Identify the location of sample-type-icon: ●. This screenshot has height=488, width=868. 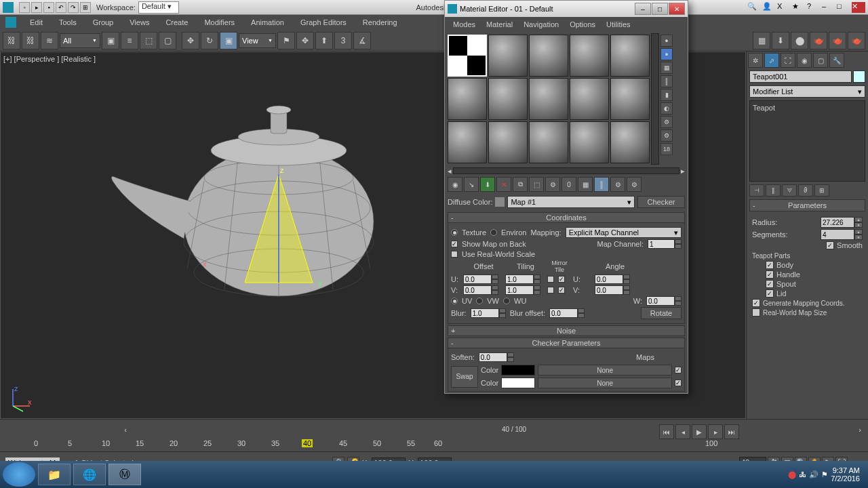
(667, 41).